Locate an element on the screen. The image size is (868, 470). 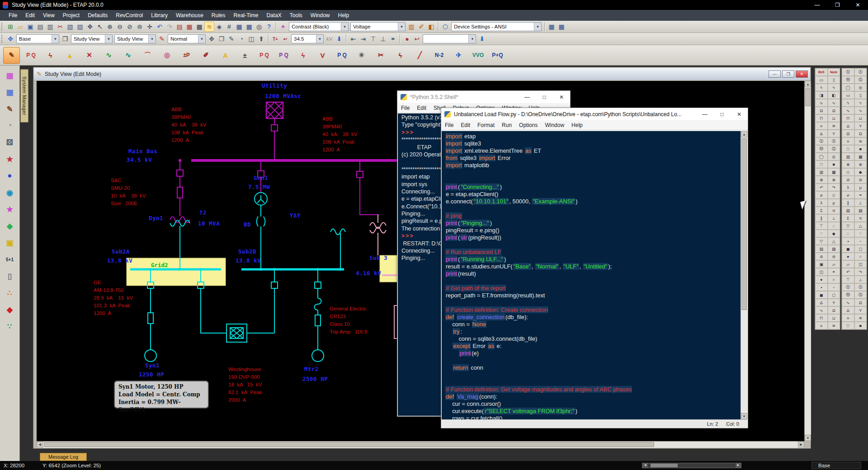
element-button: ▤ is located at coordinates (848, 211).